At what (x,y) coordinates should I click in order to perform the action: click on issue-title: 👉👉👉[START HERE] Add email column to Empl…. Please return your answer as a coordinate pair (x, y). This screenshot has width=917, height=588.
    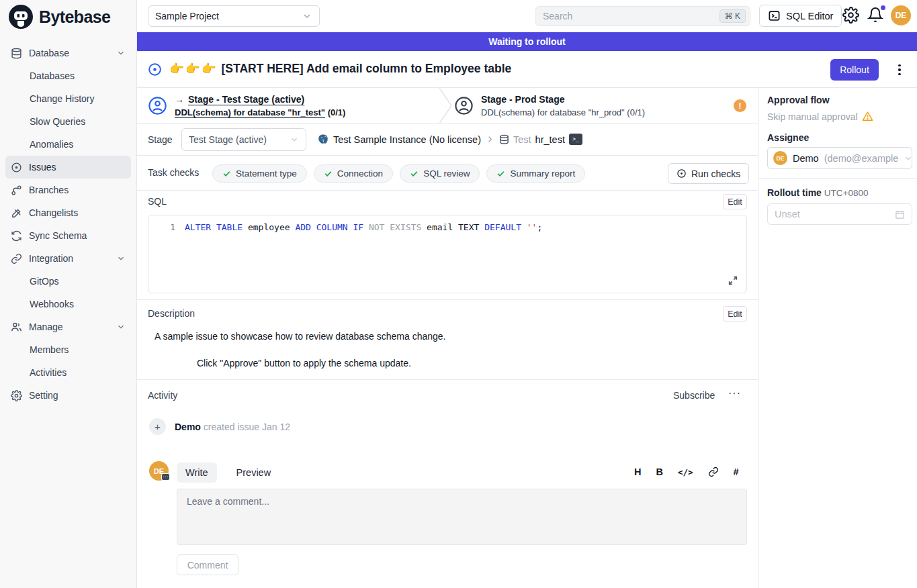
    Looking at the image, I should click on (340, 68).